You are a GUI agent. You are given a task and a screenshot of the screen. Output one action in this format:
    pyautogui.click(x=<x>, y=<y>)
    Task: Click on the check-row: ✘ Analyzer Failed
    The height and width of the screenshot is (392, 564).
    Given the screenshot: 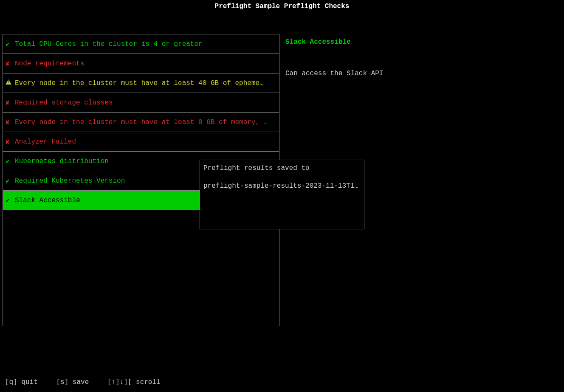 What is the action you would take?
    pyautogui.click(x=141, y=142)
    